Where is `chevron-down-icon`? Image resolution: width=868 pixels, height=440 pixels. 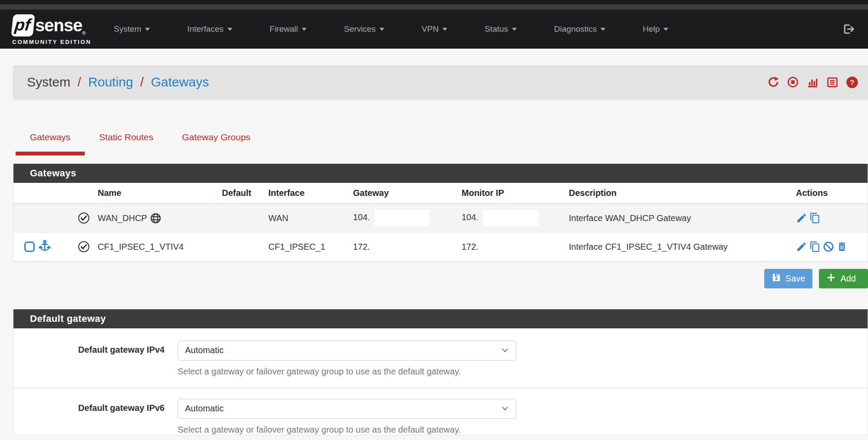 chevron-down-icon is located at coordinates (505, 408).